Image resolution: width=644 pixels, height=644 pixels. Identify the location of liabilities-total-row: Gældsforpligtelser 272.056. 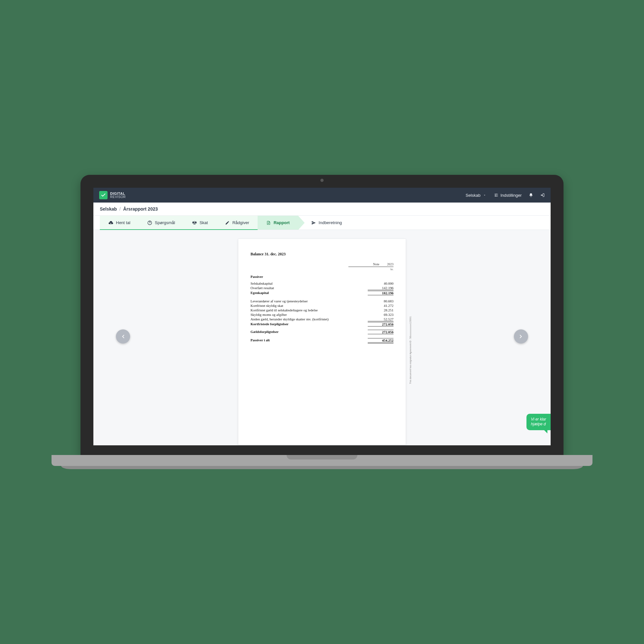
(322, 332).